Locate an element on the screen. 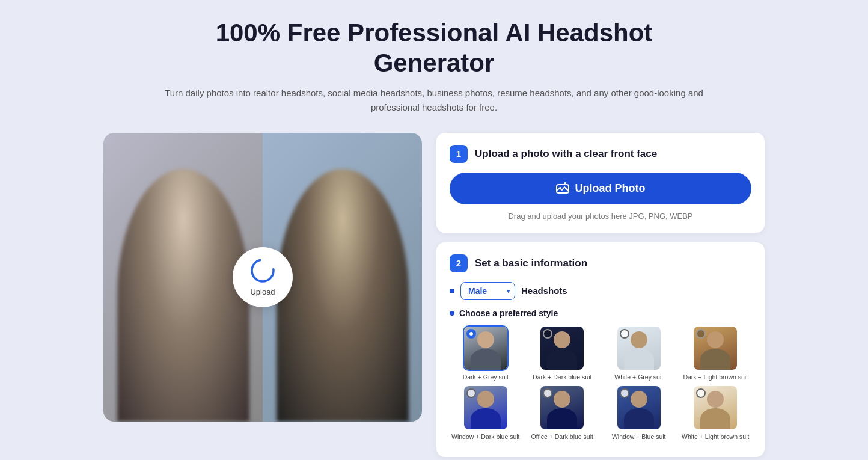  step1-number: 1 is located at coordinates (459, 154).